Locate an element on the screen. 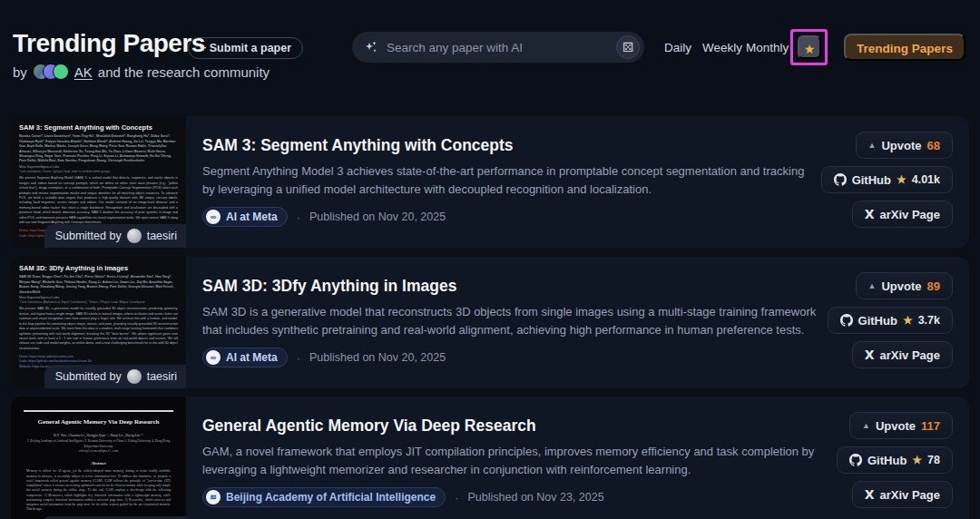 Image resolution: width=980 pixels, height=519 pixels. preview-authors: SAM 3D Team, Xingyu Chen*, Fu-Jen Chu*, … is located at coordinates (98, 285).